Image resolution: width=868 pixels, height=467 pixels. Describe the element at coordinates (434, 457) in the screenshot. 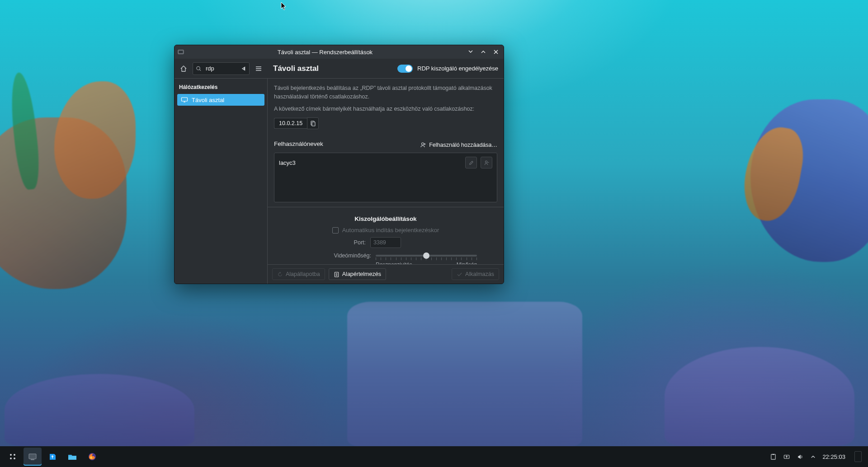

I see `taskbar: 22:25:03` at that location.